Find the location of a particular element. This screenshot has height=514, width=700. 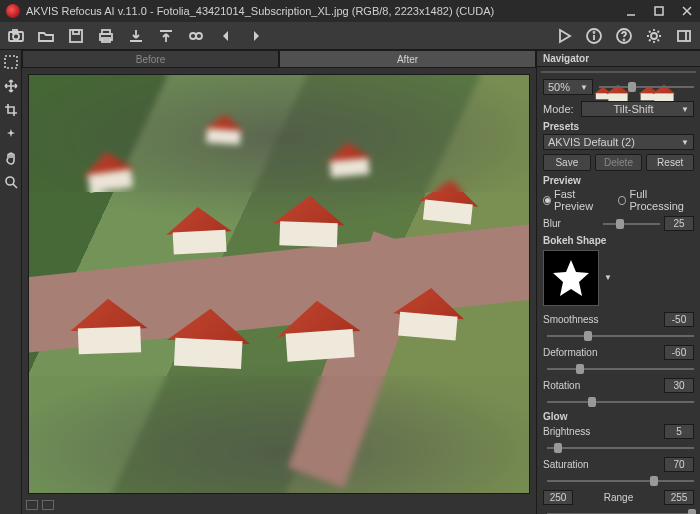

rotation-label: Rotation is located at coordinates (571, 386).